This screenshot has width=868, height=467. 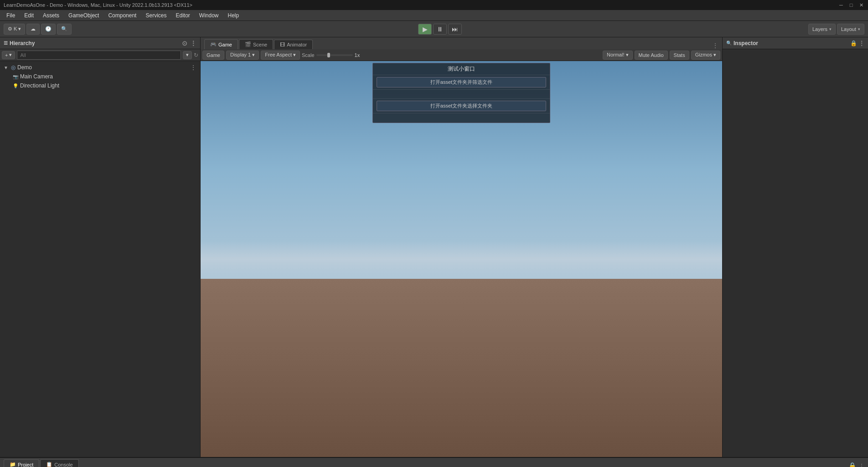 I want to click on hierarchy-toolbar: + ▾ ▾ ↻, so click(x=100, y=55).